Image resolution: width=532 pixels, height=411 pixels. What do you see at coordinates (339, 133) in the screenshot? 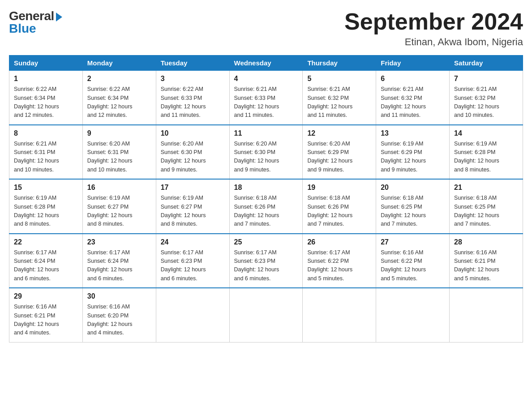
I see `day-number: 12` at bounding box center [339, 133].